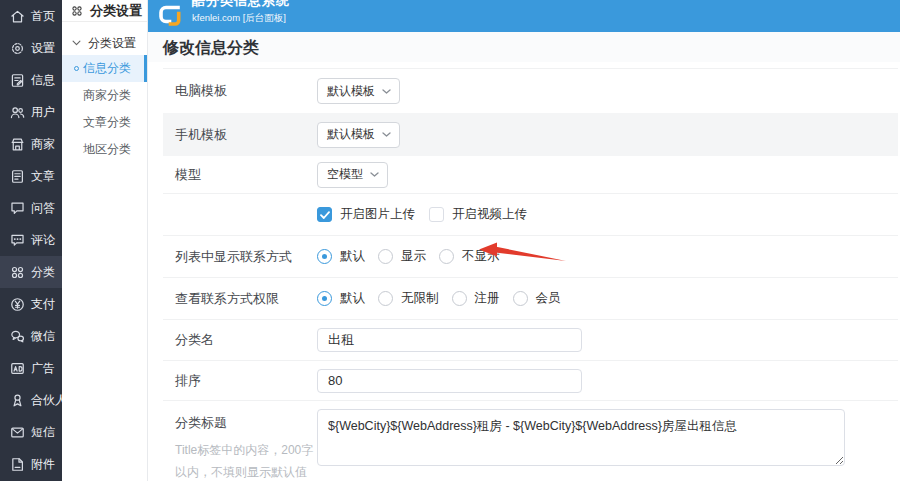  I want to click on submenu-item-label: 商家分类, so click(107, 96).